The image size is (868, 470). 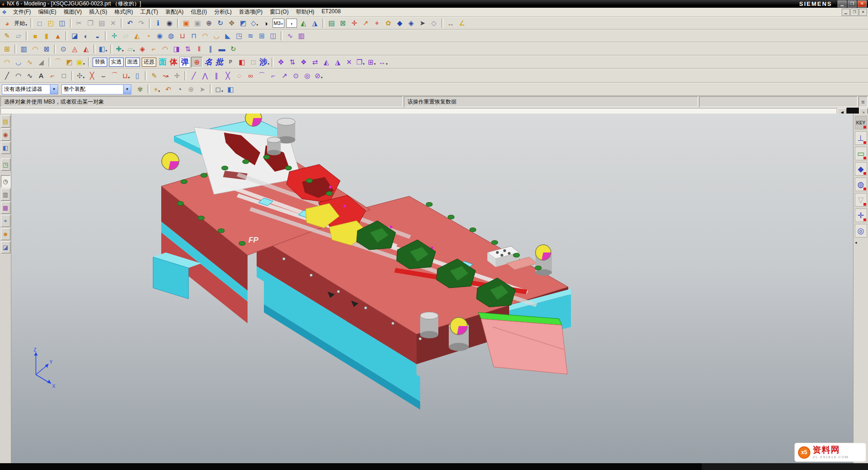 What do you see at coordinates (383, 62) in the screenshot?
I see `measure-component-icon: ↔▾` at bounding box center [383, 62].